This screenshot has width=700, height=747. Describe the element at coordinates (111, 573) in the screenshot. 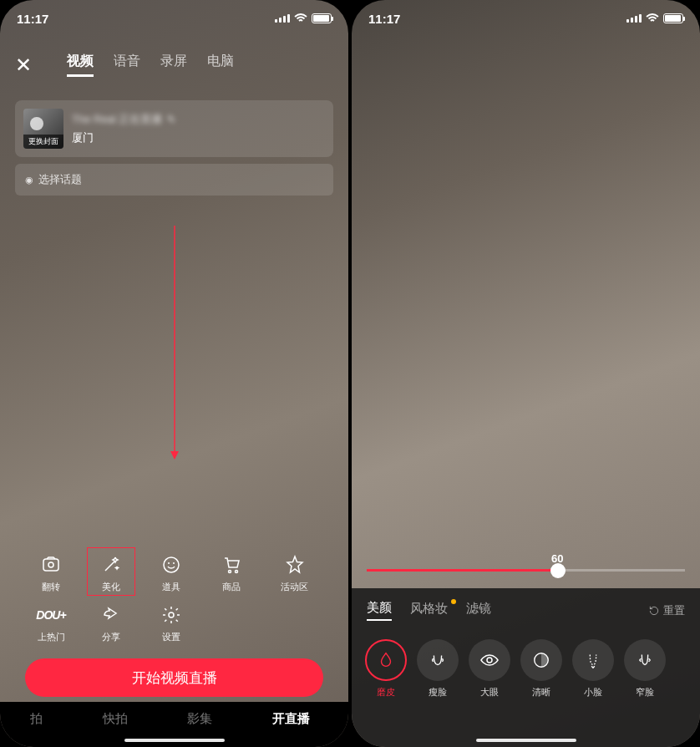

I see `tool-beautify: 美化` at that location.